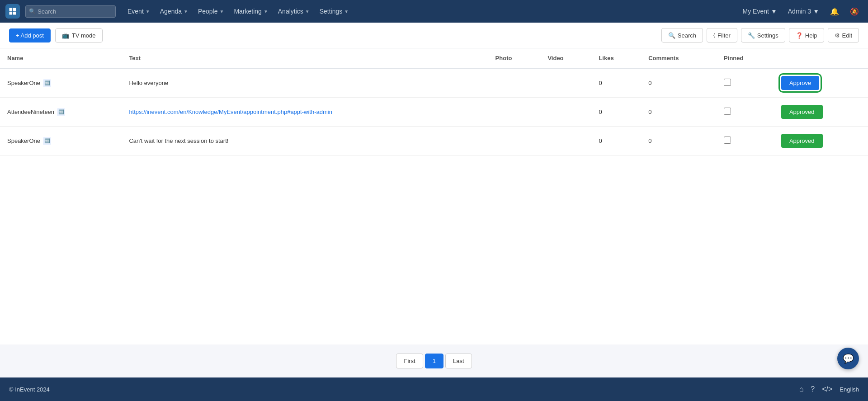  I want to click on tv-mode-button: 📺 TV mode, so click(79, 35).